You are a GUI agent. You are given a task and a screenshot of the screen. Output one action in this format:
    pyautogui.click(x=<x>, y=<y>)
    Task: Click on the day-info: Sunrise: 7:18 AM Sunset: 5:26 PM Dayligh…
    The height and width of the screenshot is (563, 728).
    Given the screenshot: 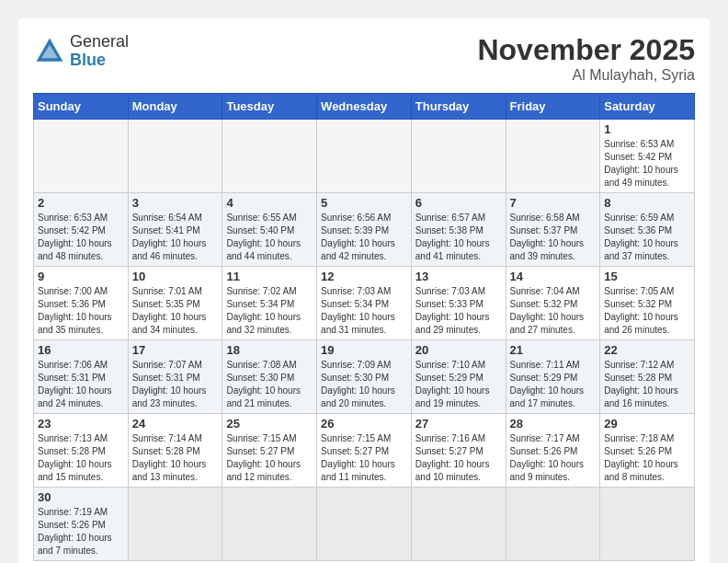 What is the action you would take?
    pyautogui.click(x=647, y=458)
    